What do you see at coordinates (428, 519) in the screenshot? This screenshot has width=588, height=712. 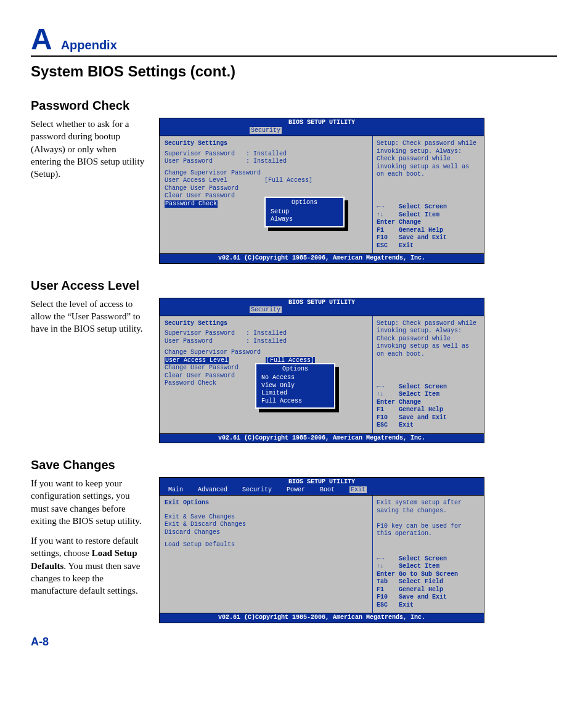 I see `bios-help-text: Exit system setup after saving the chang…` at bounding box center [428, 519].